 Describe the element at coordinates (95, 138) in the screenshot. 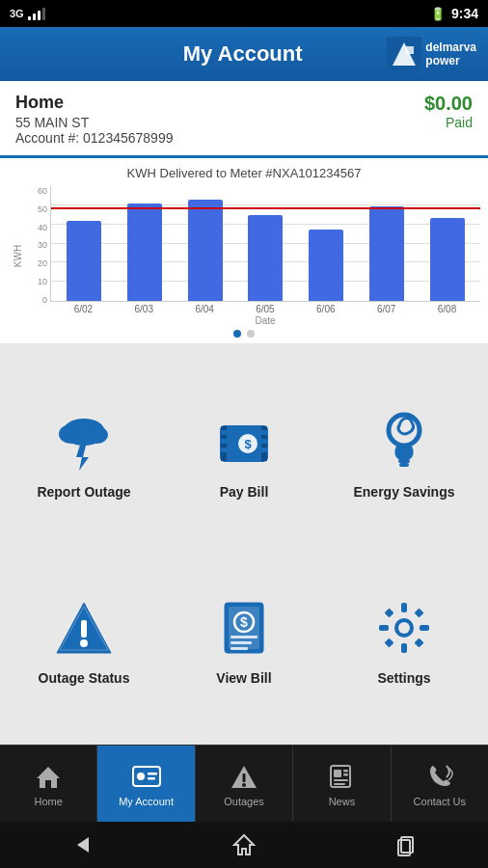

I see `account-number: Account #: 012345678999` at that location.